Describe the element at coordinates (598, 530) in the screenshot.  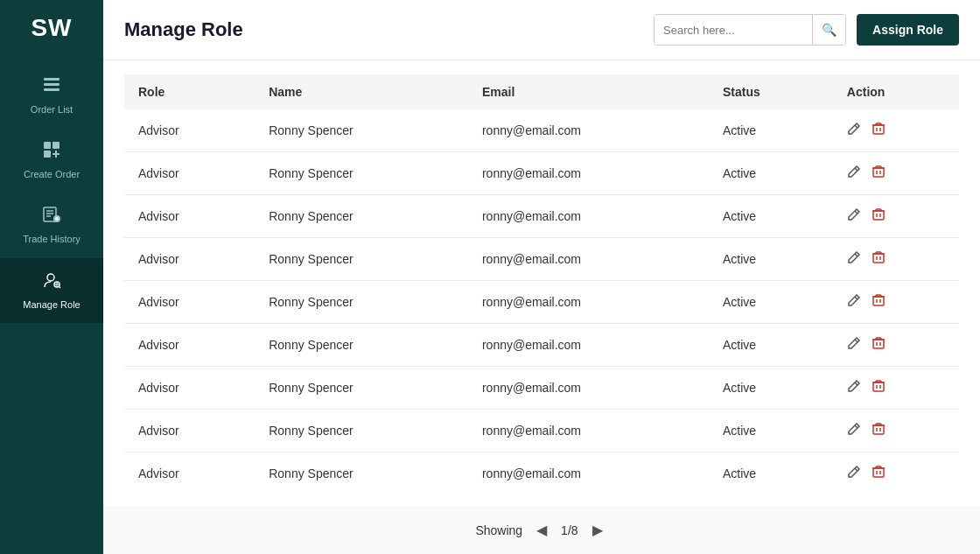
I see `next-page-button: ▶` at that location.